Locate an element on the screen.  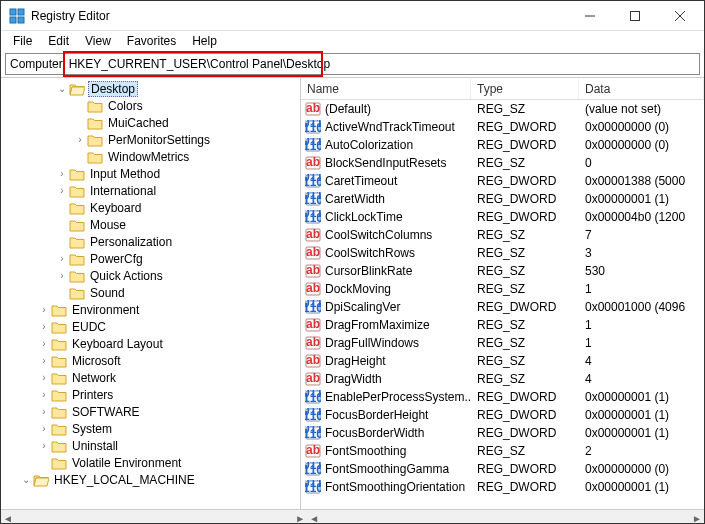
list-row: CoolSwitchRowsREG_SZ3 is located at coordinates (502, 253).